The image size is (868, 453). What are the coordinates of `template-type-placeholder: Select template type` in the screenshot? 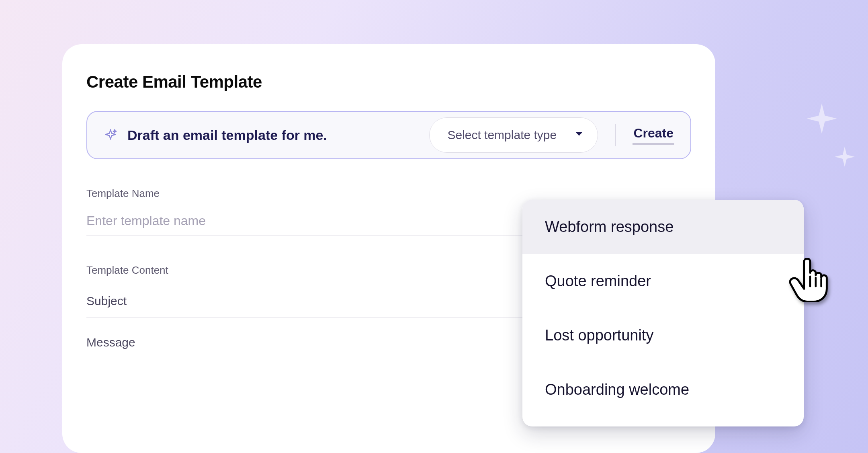 It's located at (502, 135).